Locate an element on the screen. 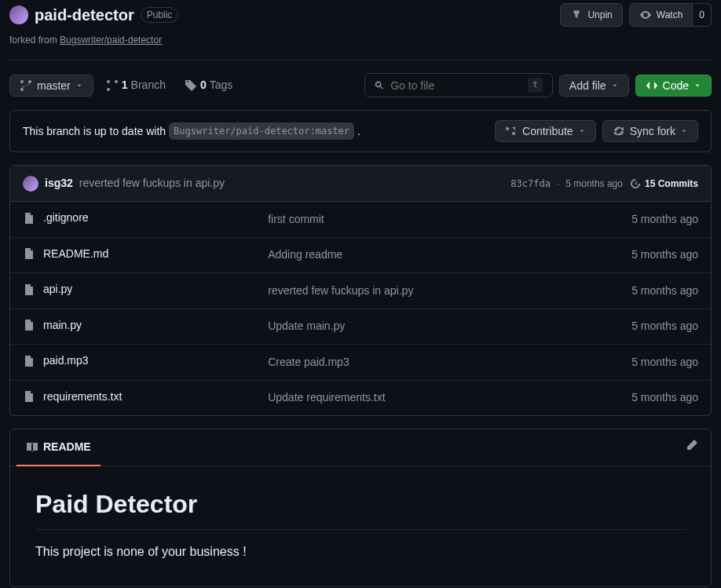  tag-icon is located at coordinates (191, 86).